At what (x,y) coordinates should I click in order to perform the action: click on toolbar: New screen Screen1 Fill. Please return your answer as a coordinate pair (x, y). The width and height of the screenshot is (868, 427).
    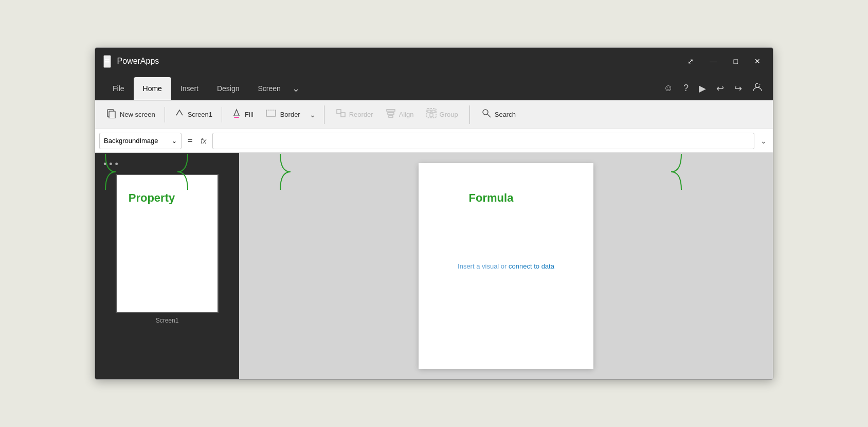
    Looking at the image, I should click on (434, 115).